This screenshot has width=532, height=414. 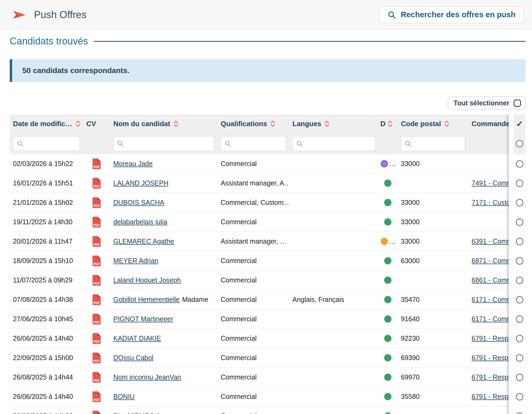 What do you see at coordinates (91, 124) in the screenshot?
I see `col-header-cv-label: CV` at bounding box center [91, 124].